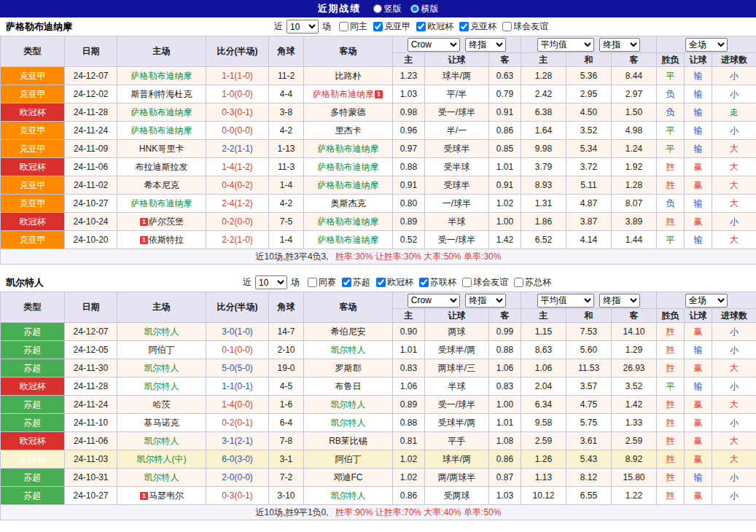  I want to click on match-date: 24-12-05, so click(91, 350).